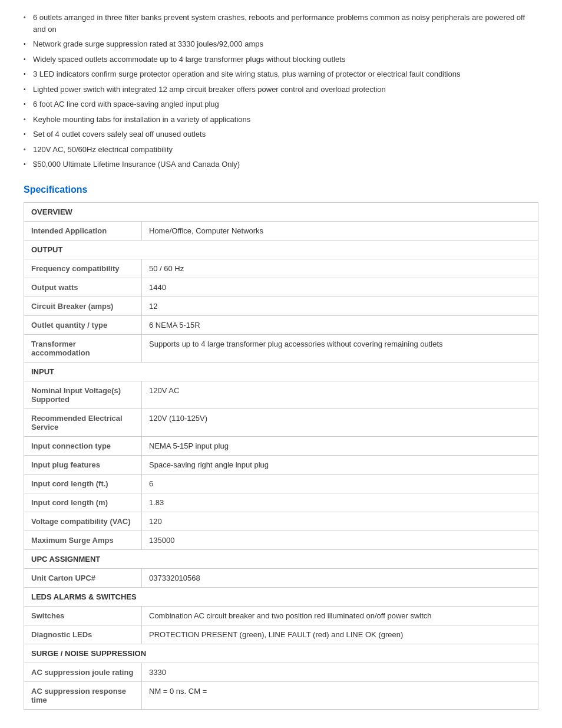 The image size is (562, 728). Describe the element at coordinates (340, 325) in the screenshot. I see `row-value: 6 NEMA 5-15R` at that location.